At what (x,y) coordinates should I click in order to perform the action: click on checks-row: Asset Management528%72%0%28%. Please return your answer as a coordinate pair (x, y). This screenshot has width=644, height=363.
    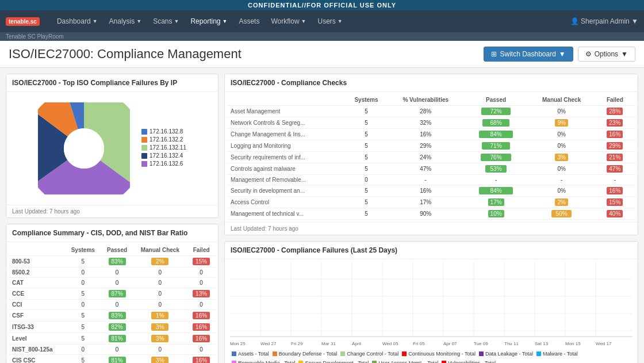
    Looking at the image, I should click on (431, 112).